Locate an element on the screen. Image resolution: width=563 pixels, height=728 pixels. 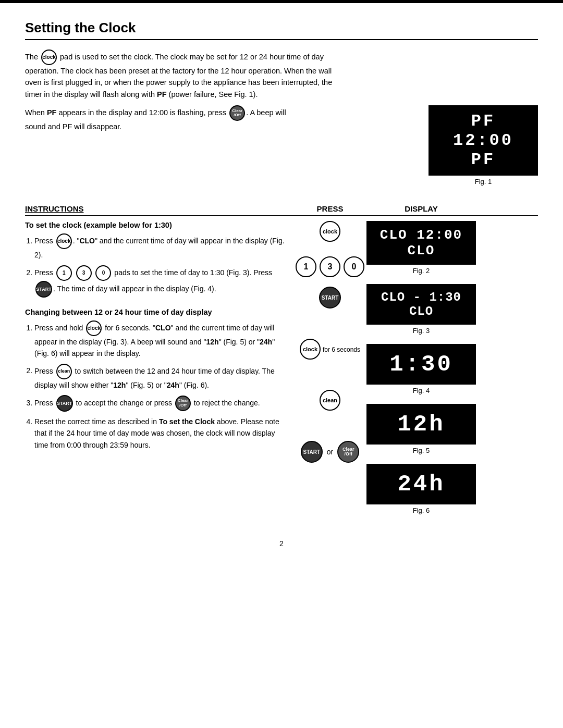
press-s2-step2: clean is located at coordinates (330, 400).